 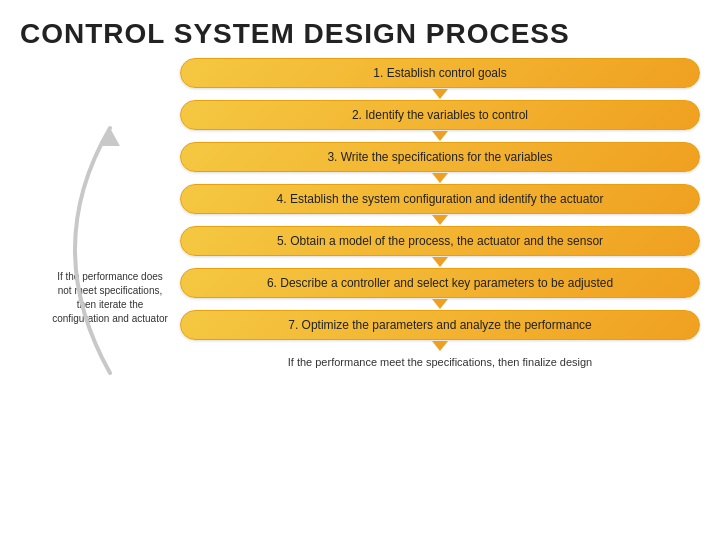 I want to click on step-4: 4. Establish the system configuration an…, so click(x=440, y=199).